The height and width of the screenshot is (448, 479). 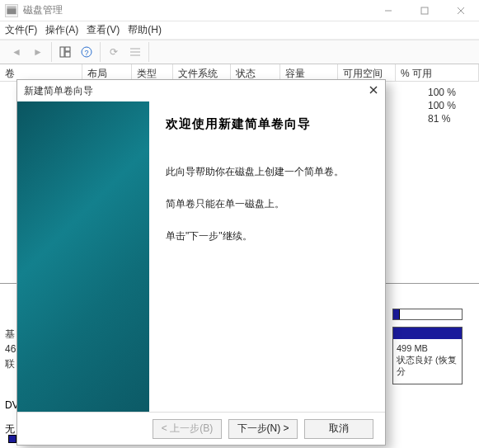 I want to click on toolbar: ◄ ► ? ⟳, so click(x=239, y=52).